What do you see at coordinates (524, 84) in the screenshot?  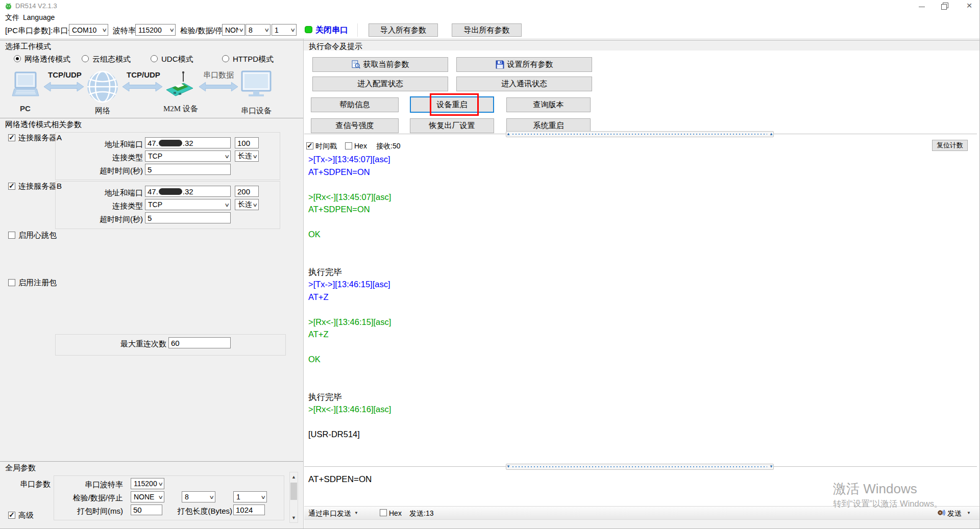 I see `enter-comm-state-button: 进入通讯状态` at bounding box center [524, 84].